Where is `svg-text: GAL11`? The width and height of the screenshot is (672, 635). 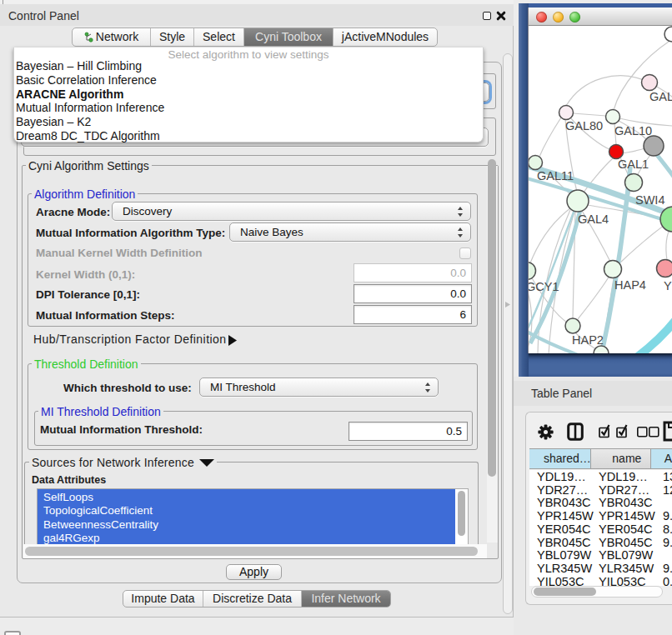
svg-text: GAL11 is located at coordinates (555, 176).